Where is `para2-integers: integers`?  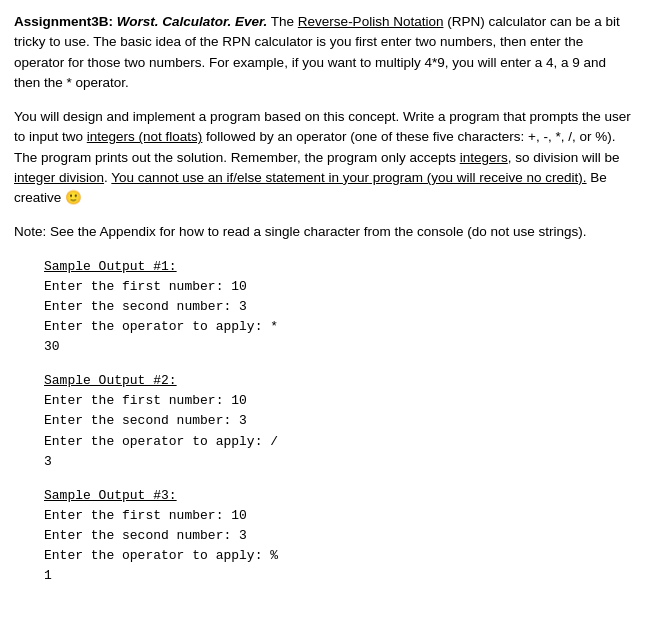 para2-integers: integers is located at coordinates (484, 158).